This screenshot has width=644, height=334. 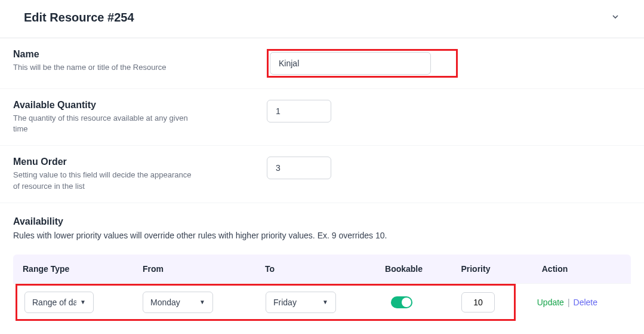 What do you see at coordinates (406, 302) in the screenshot?
I see `toggle-knob` at bounding box center [406, 302].